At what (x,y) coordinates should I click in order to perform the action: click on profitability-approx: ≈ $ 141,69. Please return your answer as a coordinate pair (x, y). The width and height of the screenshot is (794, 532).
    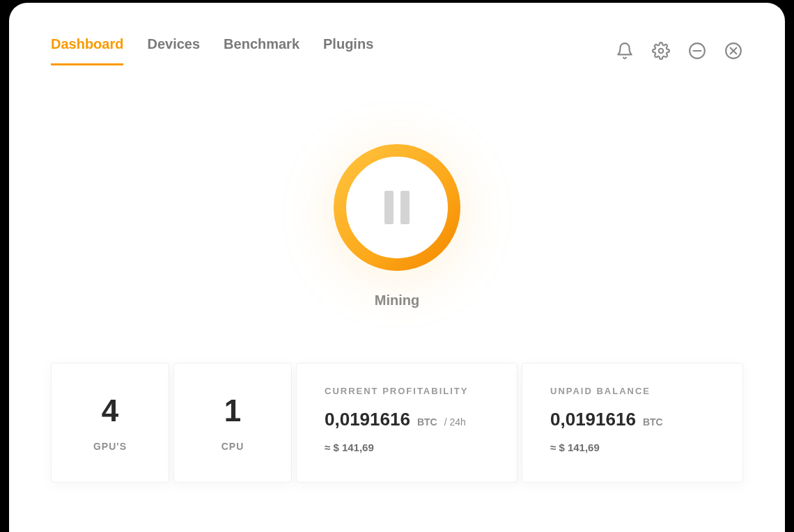
    Looking at the image, I should click on (407, 447).